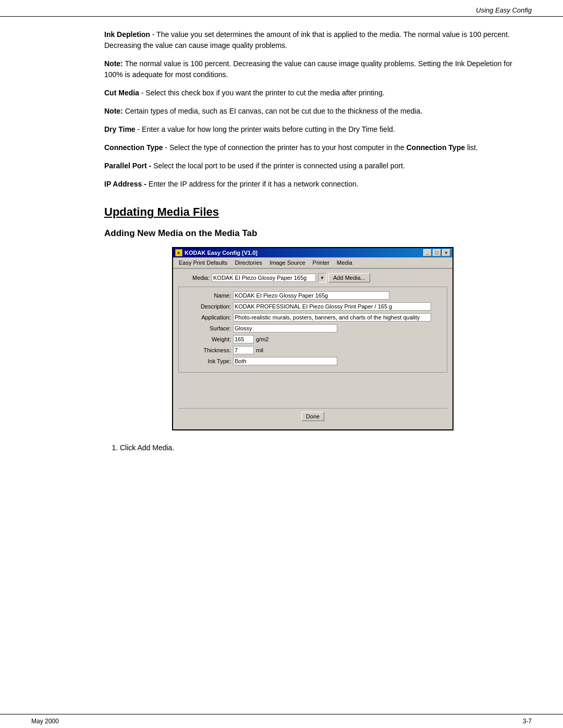 This screenshot has height=728, width=563. Describe the element at coordinates (114, 111) in the screenshot. I see `note2-label: Note:` at that location.